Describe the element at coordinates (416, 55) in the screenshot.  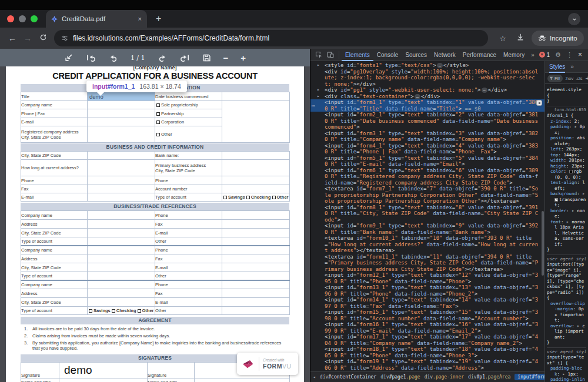
I see `devtools-tab-sources: Sources` at that location.